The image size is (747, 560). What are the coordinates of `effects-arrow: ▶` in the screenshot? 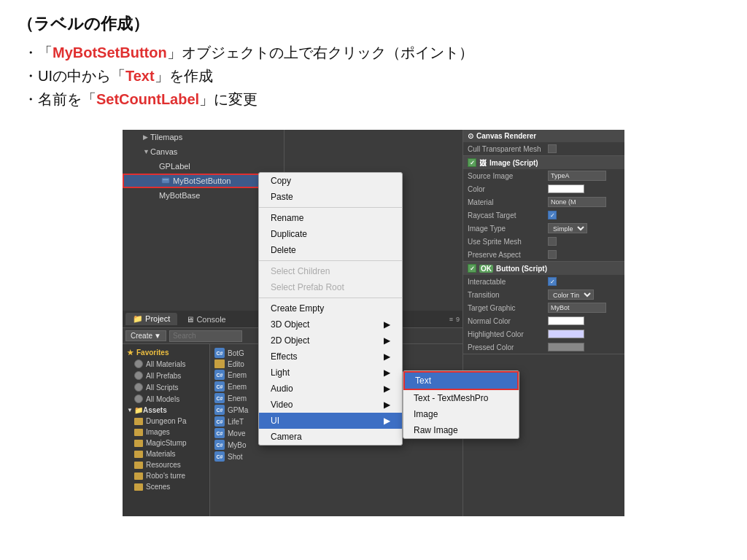 It's located at (387, 357).